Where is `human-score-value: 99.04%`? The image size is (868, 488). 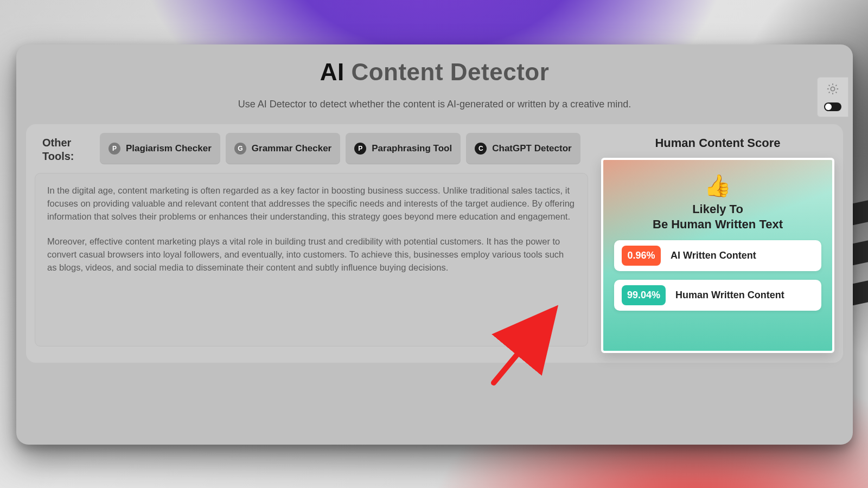 human-score-value: 99.04% is located at coordinates (643, 295).